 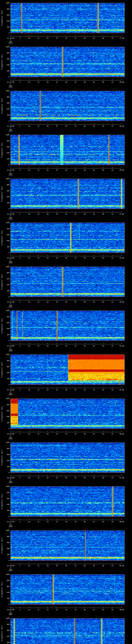 I want to click on x-axis-start-time: 23:17:00, so click(x=10, y=82).